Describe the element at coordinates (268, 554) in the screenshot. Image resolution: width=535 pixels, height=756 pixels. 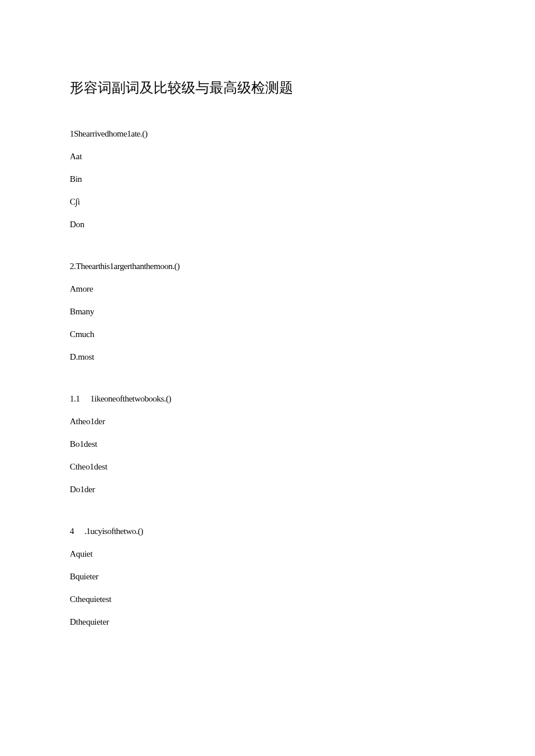
I see `question-4-option-a: Aquiet` at that location.